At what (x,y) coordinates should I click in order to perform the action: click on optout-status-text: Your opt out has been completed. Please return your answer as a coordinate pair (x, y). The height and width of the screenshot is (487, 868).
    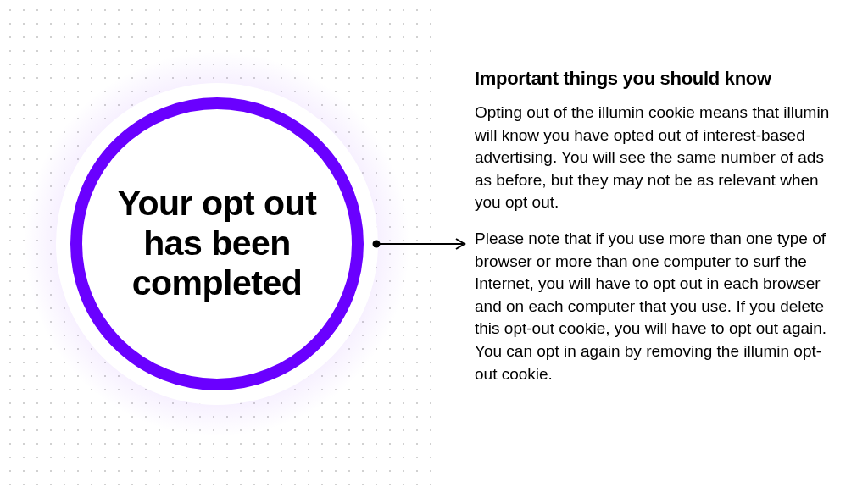
    Looking at the image, I should click on (217, 244).